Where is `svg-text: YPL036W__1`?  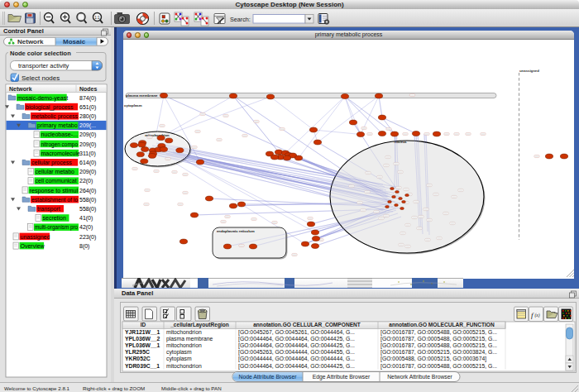 svg-text: YPL036W__1 is located at coordinates (142, 346).